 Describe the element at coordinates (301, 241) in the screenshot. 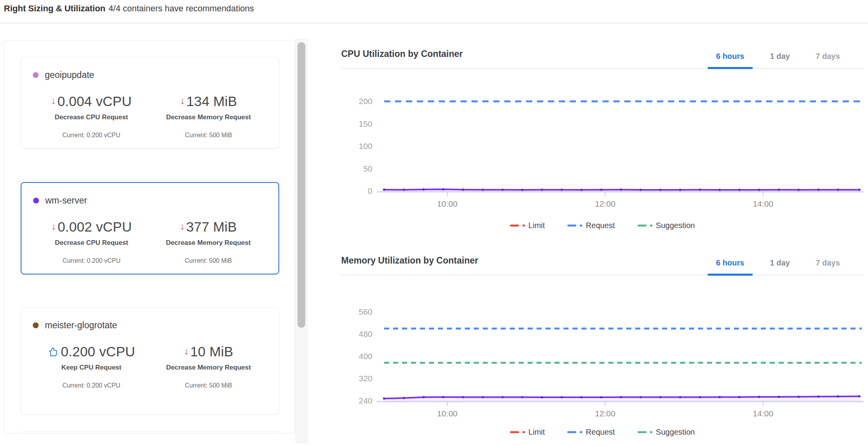

I see `container-list-scrollbar-track` at that location.